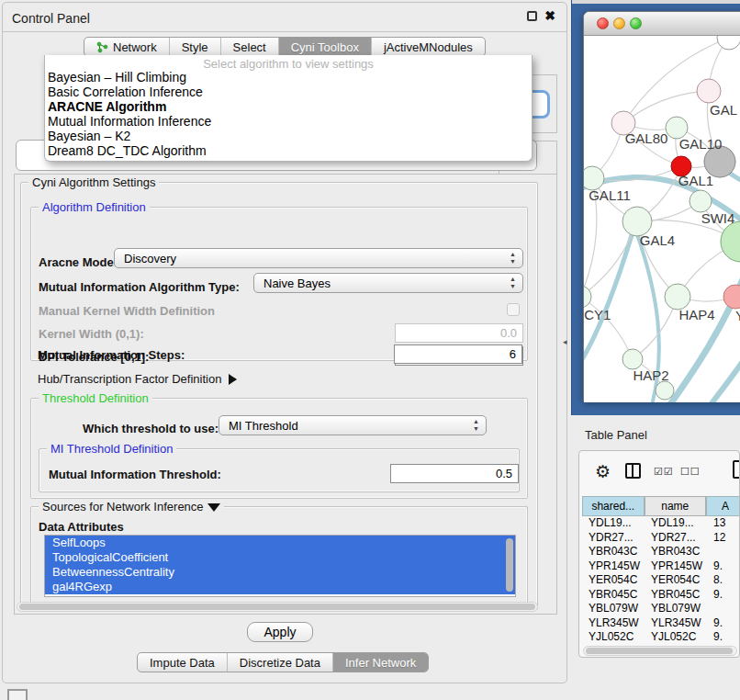 This screenshot has height=700, width=740. Describe the element at coordinates (723, 581) in the screenshot. I see `table-cell: 8.` at that location.